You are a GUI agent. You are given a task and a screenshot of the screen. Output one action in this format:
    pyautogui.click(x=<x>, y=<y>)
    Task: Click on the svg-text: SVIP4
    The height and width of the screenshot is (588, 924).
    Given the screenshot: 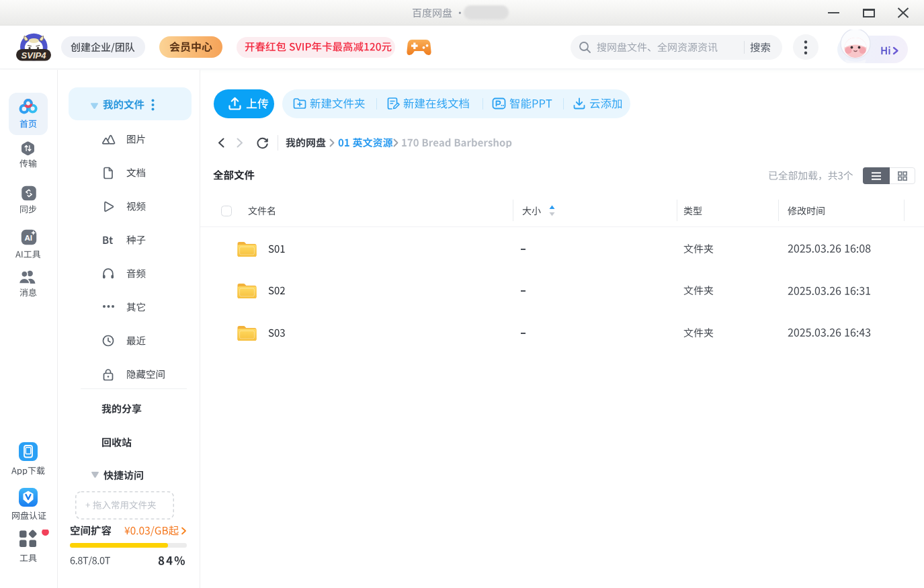 What is the action you would take?
    pyautogui.click(x=34, y=55)
    